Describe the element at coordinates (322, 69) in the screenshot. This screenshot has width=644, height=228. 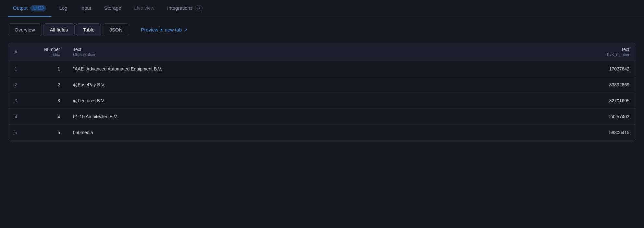
I see `table-row: 1 1 "AAE" Advanced Automated Equipment B…` at that location.